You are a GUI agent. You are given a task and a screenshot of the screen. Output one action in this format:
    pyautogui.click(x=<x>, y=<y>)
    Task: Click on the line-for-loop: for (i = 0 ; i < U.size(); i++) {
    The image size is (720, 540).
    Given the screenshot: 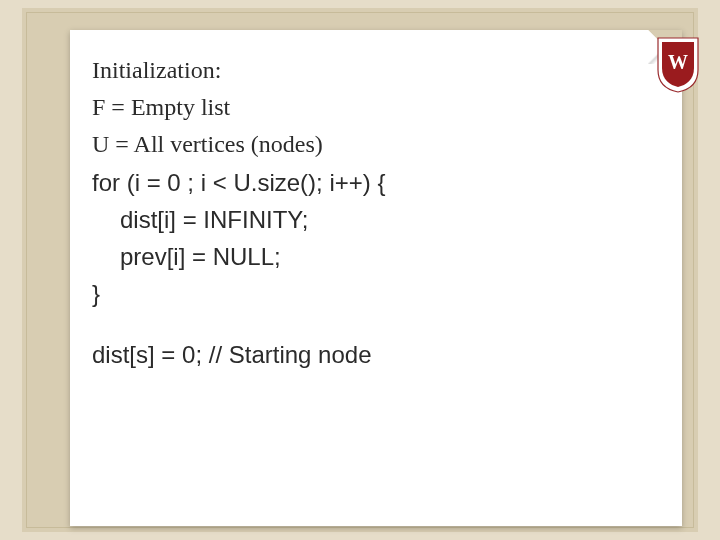 What is the action you would take?
    pyautogui.click(x=372, y=182)
    